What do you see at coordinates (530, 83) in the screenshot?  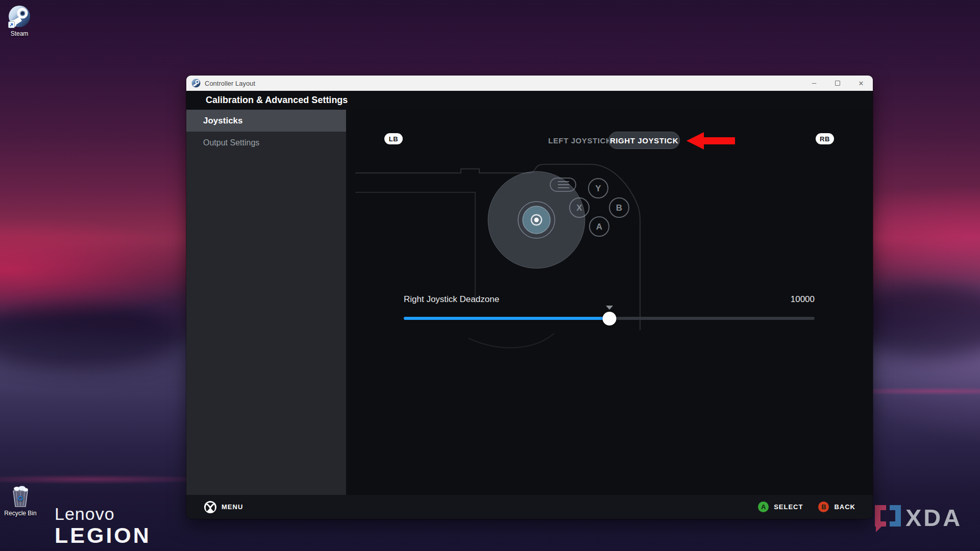 I see `window-titlebar: Controller Layout – ✕` at bounding box center [530, 83].